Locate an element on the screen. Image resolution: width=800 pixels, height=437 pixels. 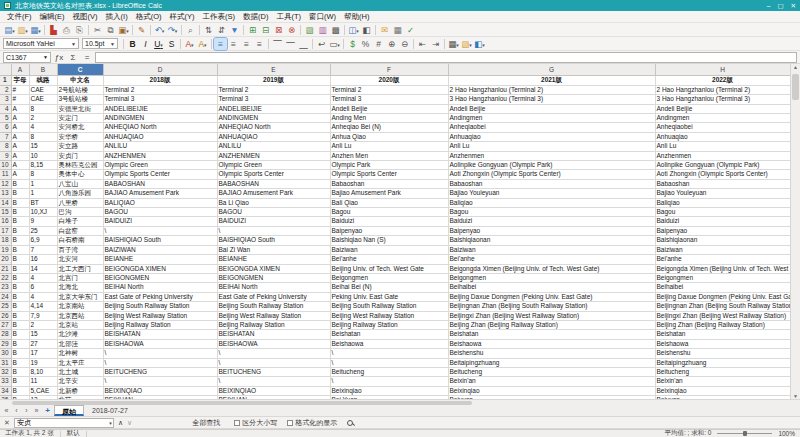
cell: Beijing Daxue Dongmen (Peking Univ. East… is located at coordinates (722, 296).